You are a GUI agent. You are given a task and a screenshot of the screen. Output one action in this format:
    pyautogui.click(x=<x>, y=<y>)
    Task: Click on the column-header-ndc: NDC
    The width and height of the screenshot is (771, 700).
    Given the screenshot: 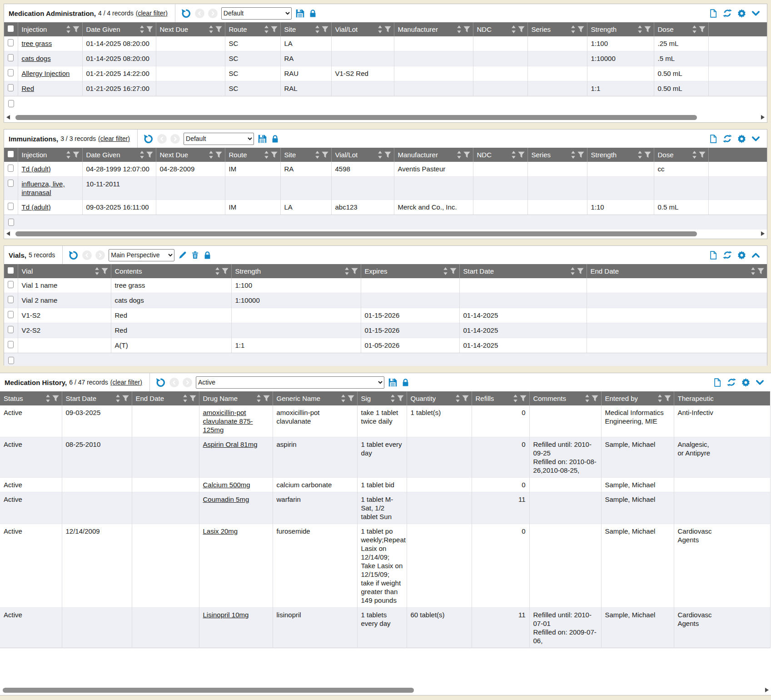 What is the action you would take?
    pyautogui.click(x=500, y=155)
    